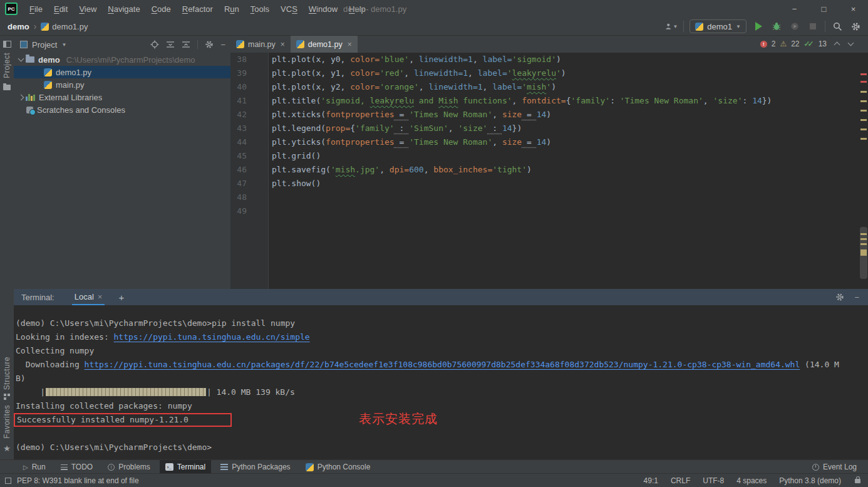 The height and width of the screenshot is (487, 868). What do you see at coordinates (232, 9) in the screenshot?
I see `menu-run: Run` at bounding box center [232, 9].